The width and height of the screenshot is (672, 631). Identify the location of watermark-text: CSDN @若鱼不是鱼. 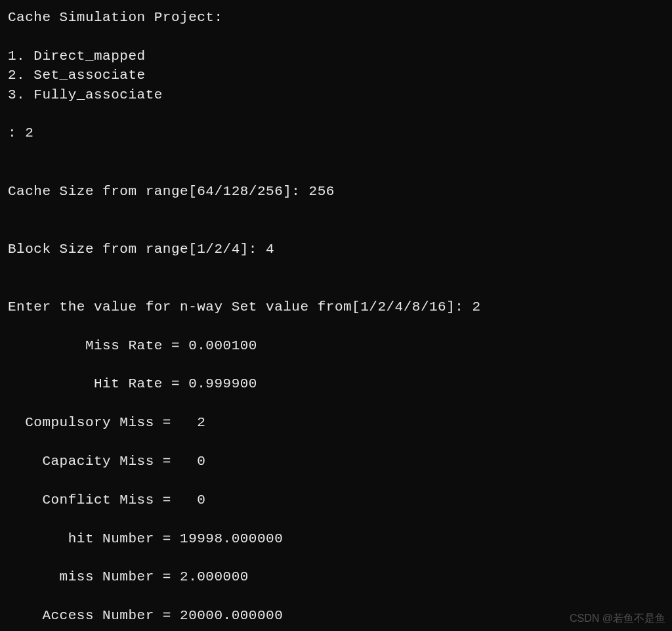
(618, 619).